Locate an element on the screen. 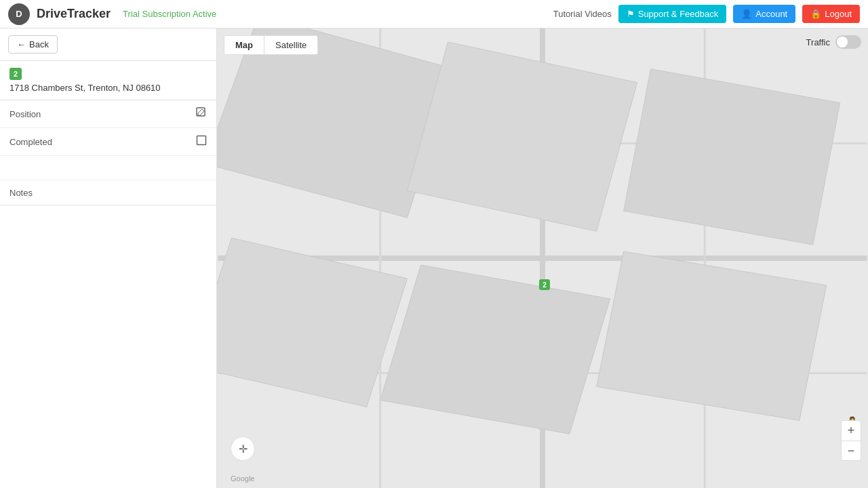 This screenshot has height=488, width=868. notes-divider is located at coordinates (108, 206).